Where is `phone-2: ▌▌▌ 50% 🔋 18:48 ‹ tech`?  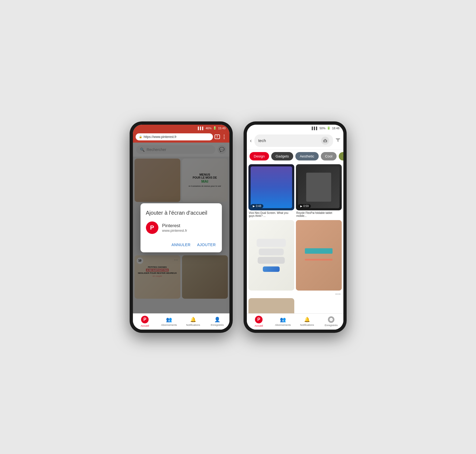 phone-2: ▌▌▌ 50% 🔋 18:48 ‹ tech is located at coordinates (295, 227).